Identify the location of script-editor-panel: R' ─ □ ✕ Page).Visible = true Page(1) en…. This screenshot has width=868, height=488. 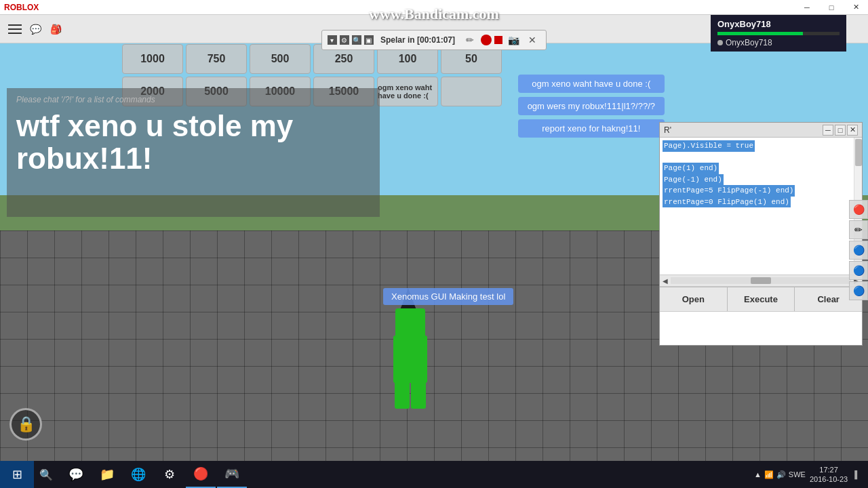
(761, 234).